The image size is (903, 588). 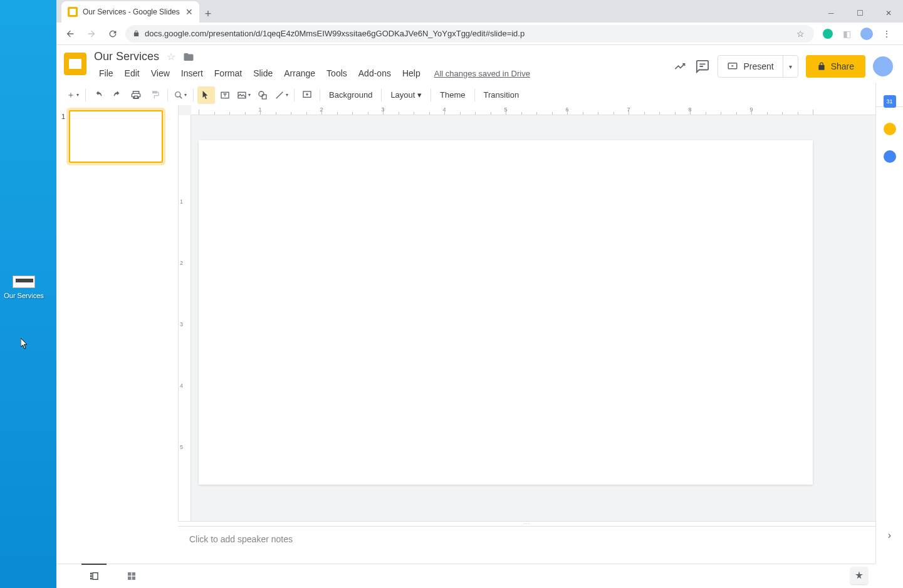 I want to click on ruler-label: 5, so click(x=182, y=447).